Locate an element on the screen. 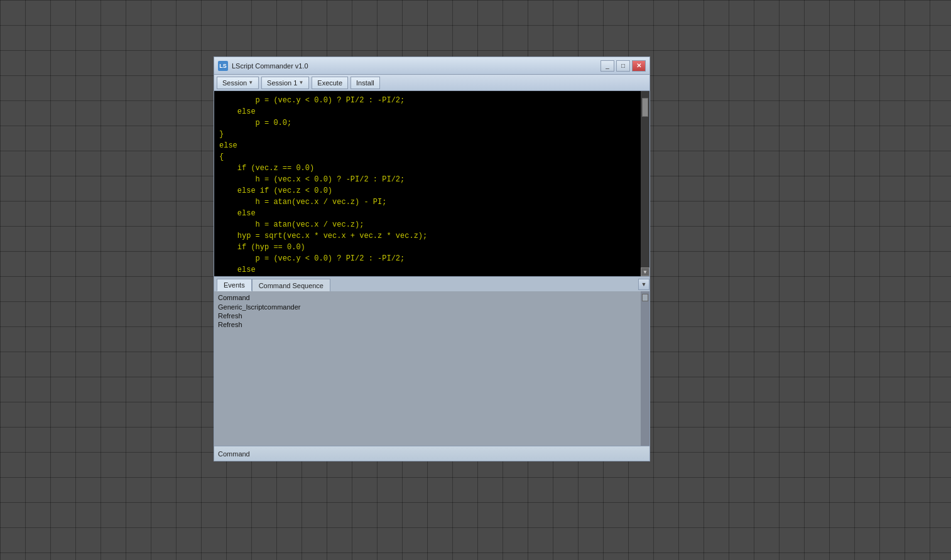 This screenshot has height=560, width=951. events-list: Command Generic_lscriptcommander Refresh… is located at coordinates (427, 369).